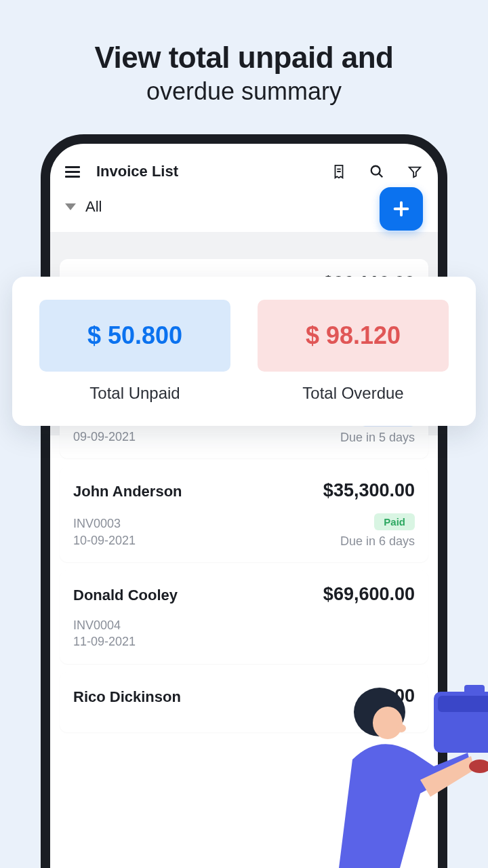 This screenshot has width=488, height=868. I want to click on invoice-due: Due in 6 days, so click(378, 541).